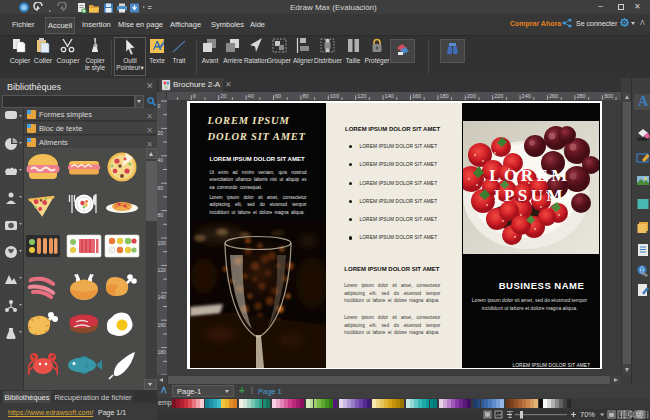  What do you see at coordinates (588, 414) in the screenshot?
I see `svg-text: 70%` at bounding box center [588, 414].